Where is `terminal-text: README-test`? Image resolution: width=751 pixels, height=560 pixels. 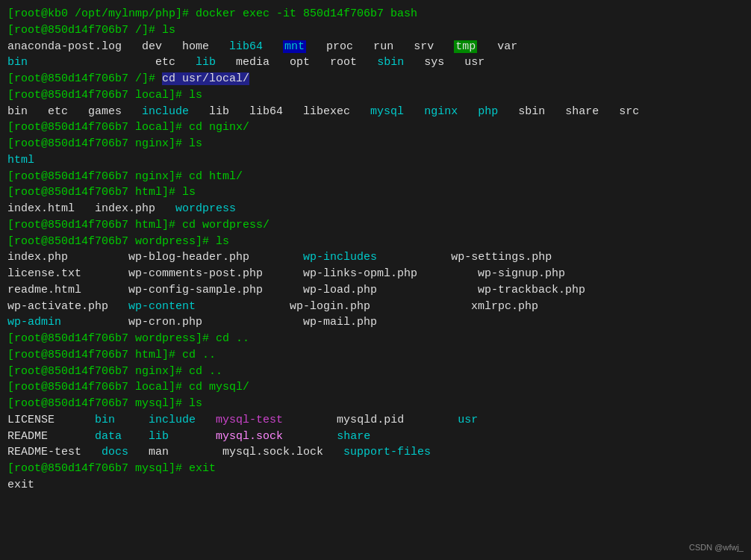 terminal-text: README-test is located at coordinates (54, 452).